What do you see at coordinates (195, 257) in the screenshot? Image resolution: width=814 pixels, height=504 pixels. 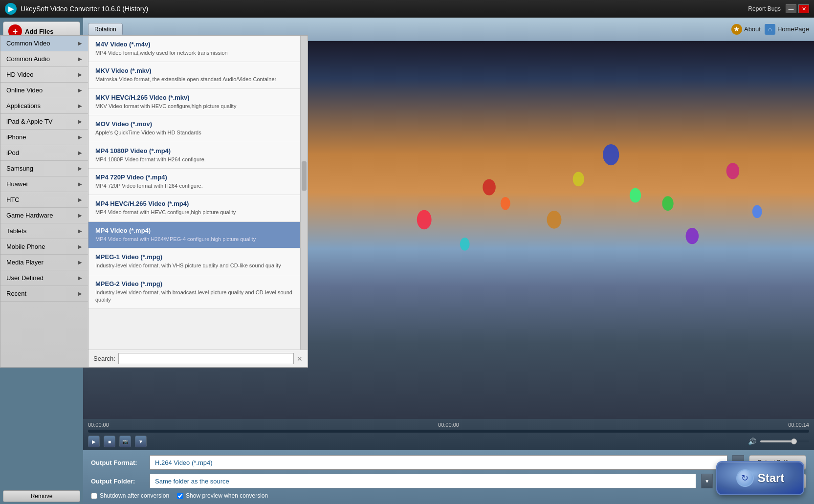 I see `format-name: MPEG-1 Video (*.mpg)` at bounding box center [195, 257].